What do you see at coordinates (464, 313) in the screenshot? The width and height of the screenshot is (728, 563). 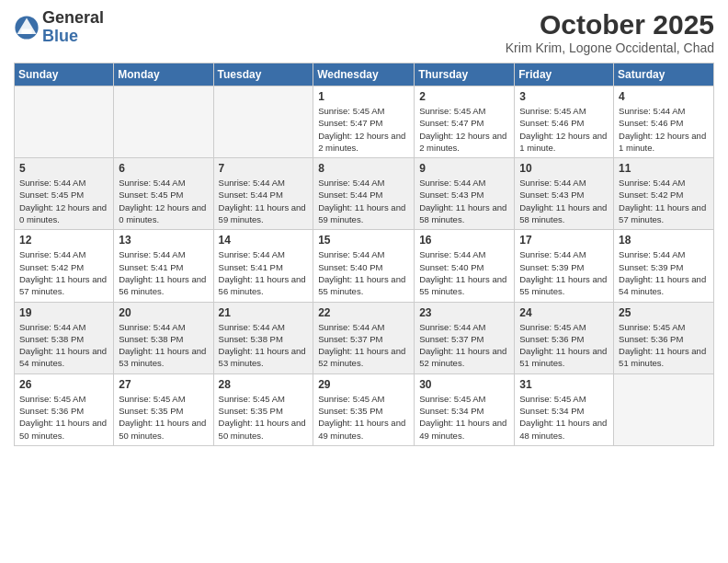 I see `day-number: 23` at bounding box center [464, 313].